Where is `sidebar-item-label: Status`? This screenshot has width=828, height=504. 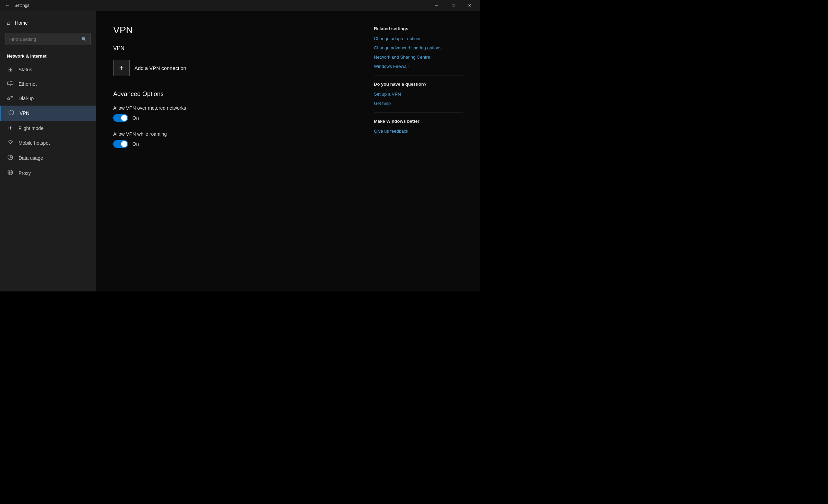 sidebar-item-label: Status is located at coordinates (25, 70).